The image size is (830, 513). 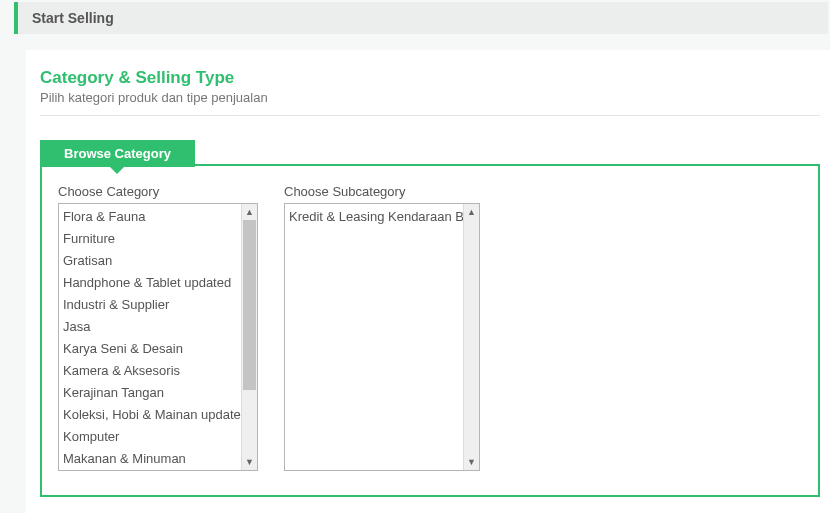 I want to click on section-title: Category & Selling Type, so click(x=430, y=78).